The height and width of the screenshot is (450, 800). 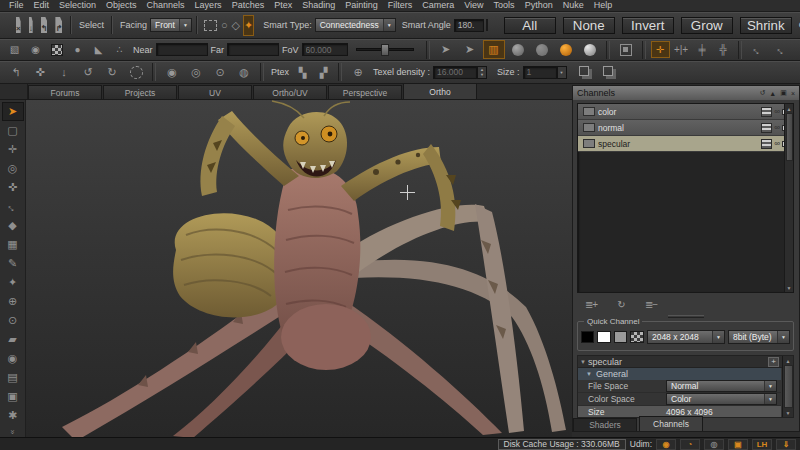 I want to click on mirror-y-icon: ╪, so click(x=702, y=50).